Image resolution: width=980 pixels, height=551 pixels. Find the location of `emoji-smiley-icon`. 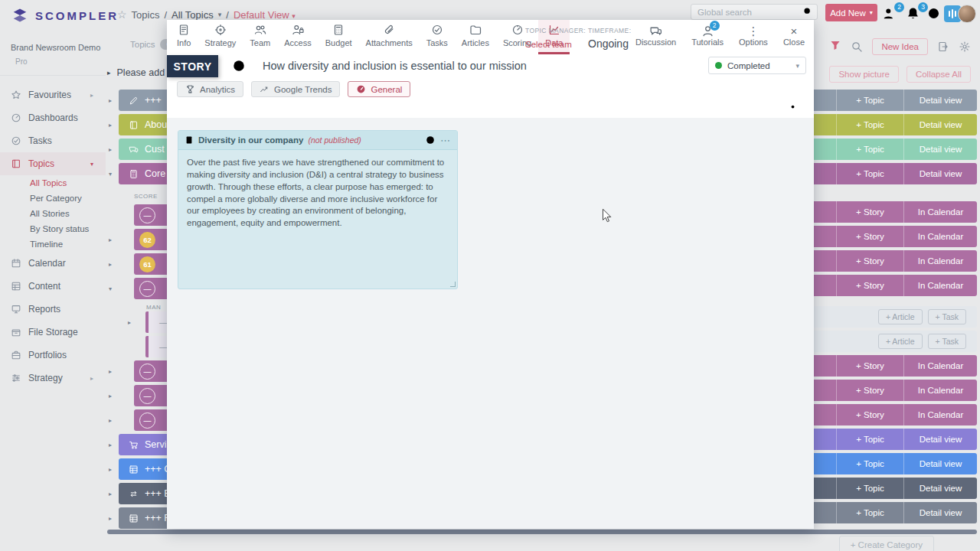

emoji-smiley-icon is located at coordinates (239, 66).